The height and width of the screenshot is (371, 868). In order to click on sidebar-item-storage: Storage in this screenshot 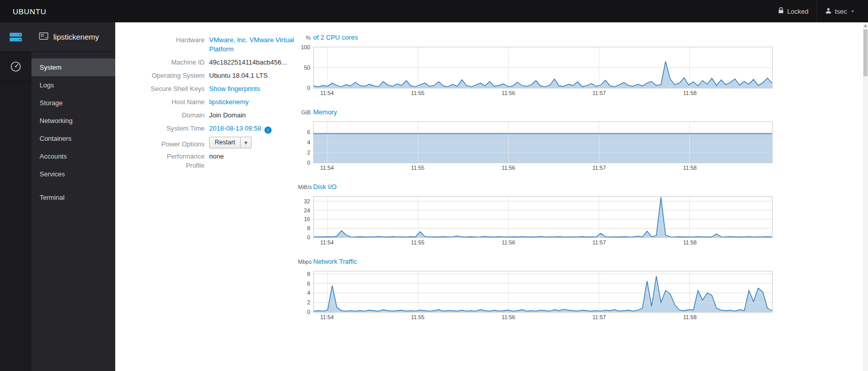, I will do `click(73, 103)`.